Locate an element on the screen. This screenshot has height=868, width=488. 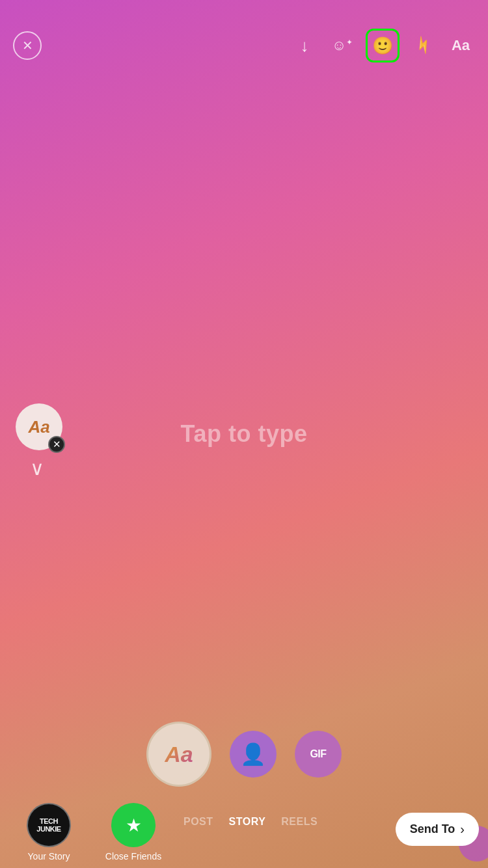
gif-label: GIF is located at coordinates (318, 754).